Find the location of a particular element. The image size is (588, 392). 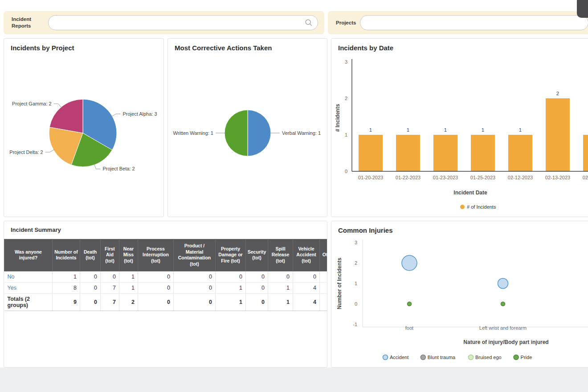

row-label-cell: No is located at coordinates (29, 277).